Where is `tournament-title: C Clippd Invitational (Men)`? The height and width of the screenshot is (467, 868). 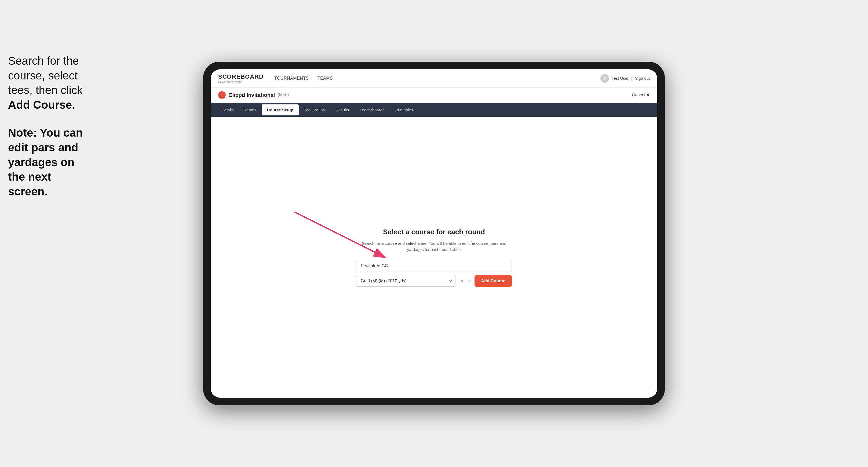
tournament-title: C Clippd Invitational (Men) is located at coordinates (253, 95).